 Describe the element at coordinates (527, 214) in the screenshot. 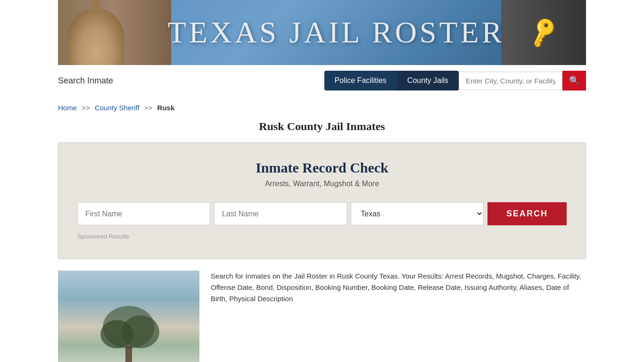

I see `inmate-search-button: Search` at that location.